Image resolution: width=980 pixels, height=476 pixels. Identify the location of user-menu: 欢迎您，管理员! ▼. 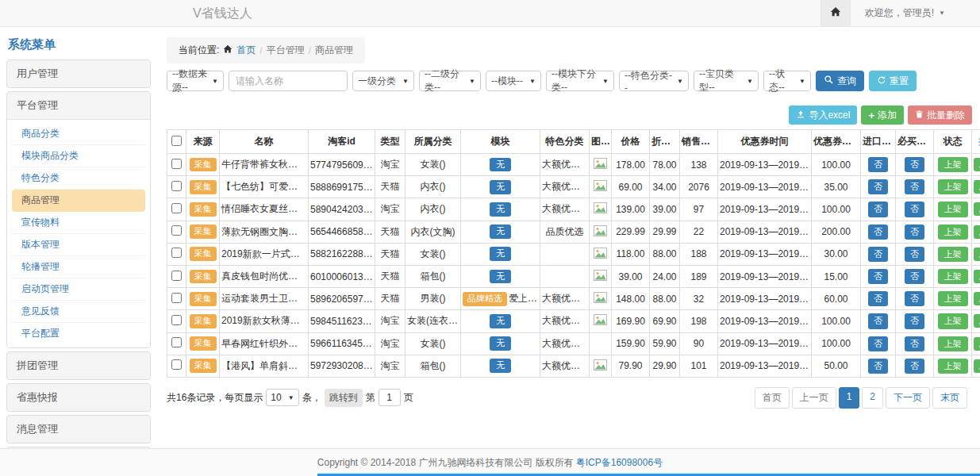
(916, 13).